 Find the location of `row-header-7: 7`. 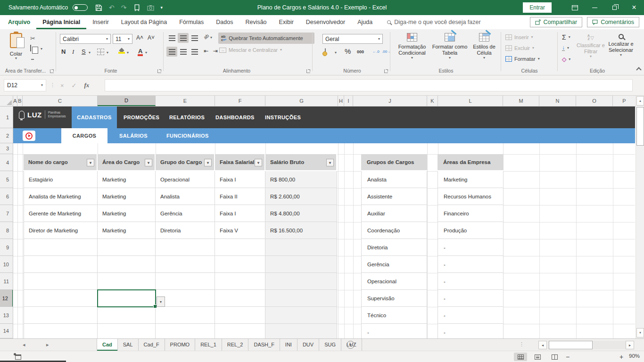

row-header-7: 7 is located at coordinates (7, 214).